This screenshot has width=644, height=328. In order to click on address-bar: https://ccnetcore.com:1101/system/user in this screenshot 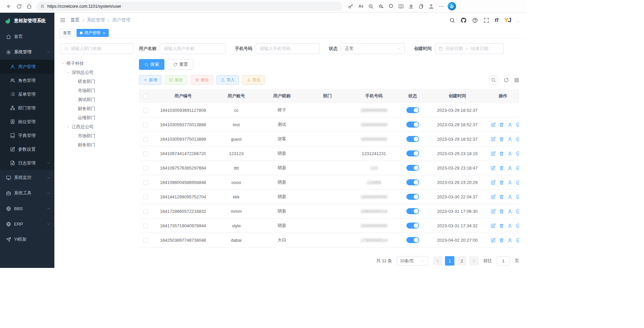, I will do `click(189, 6)`.